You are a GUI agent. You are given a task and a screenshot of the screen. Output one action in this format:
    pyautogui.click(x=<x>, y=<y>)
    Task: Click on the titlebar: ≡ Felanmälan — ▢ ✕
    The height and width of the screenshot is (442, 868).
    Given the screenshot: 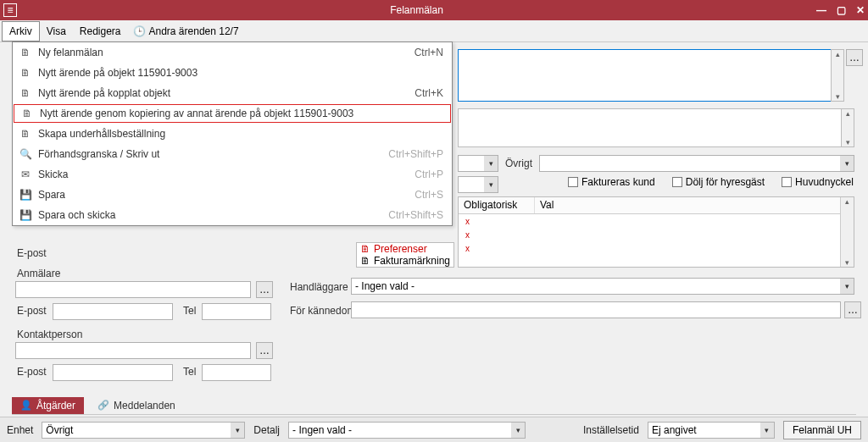 What is the action you would take?
    pyautogui.click(x=434, y=10)
    